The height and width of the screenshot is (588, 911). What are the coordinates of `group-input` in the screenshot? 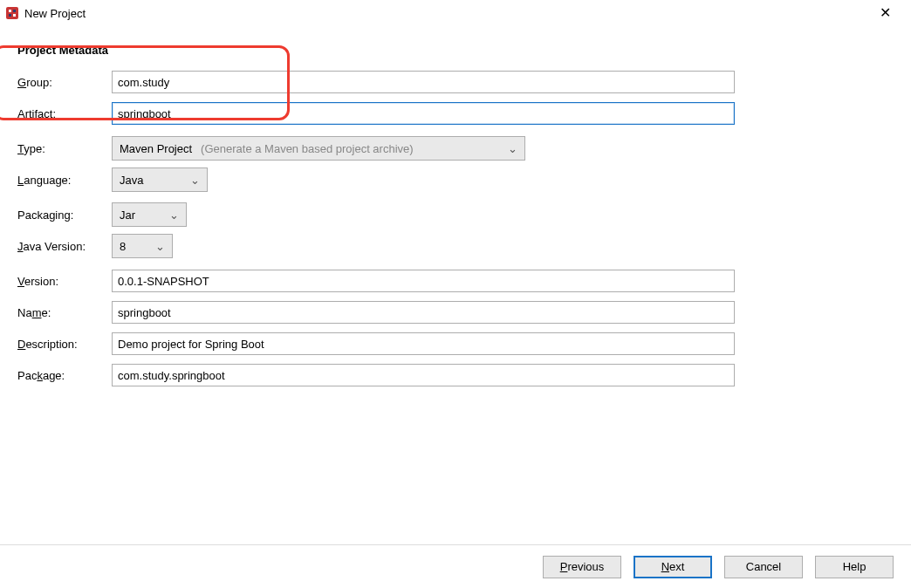 It's located at (423, 82).